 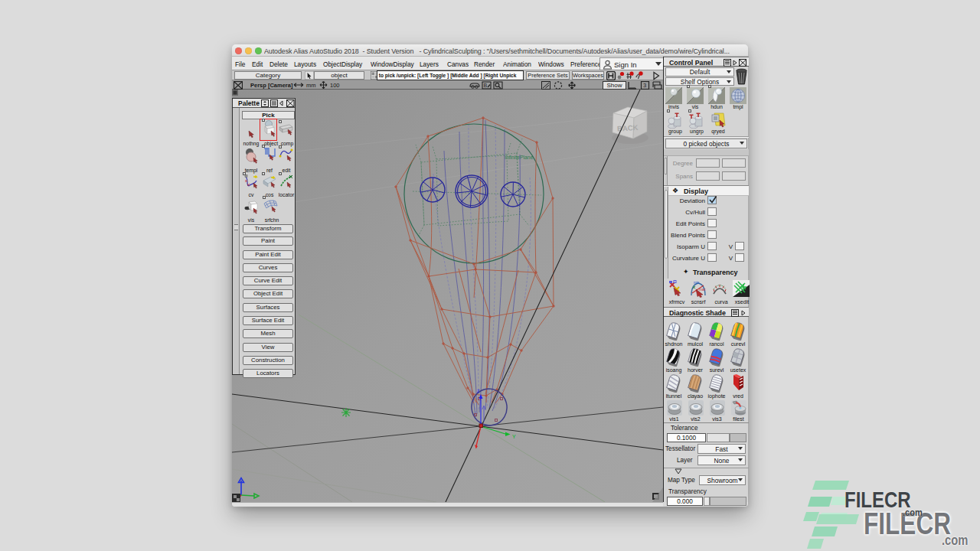 What do you see at coordinates (485, 86) in the screenshot?
I see `svg-text: B` at bounding box center [485, 86].